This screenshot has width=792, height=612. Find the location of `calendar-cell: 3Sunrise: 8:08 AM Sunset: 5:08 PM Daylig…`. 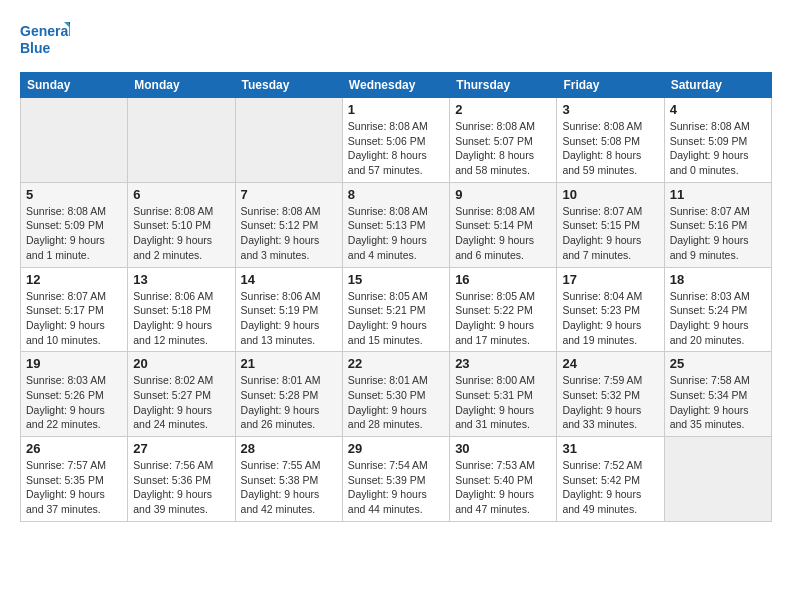

calendar-cell: 3Sunrise: 8:08 AM Sunset: 5:08 PM Daylig… is located at coordinates (610, 140).